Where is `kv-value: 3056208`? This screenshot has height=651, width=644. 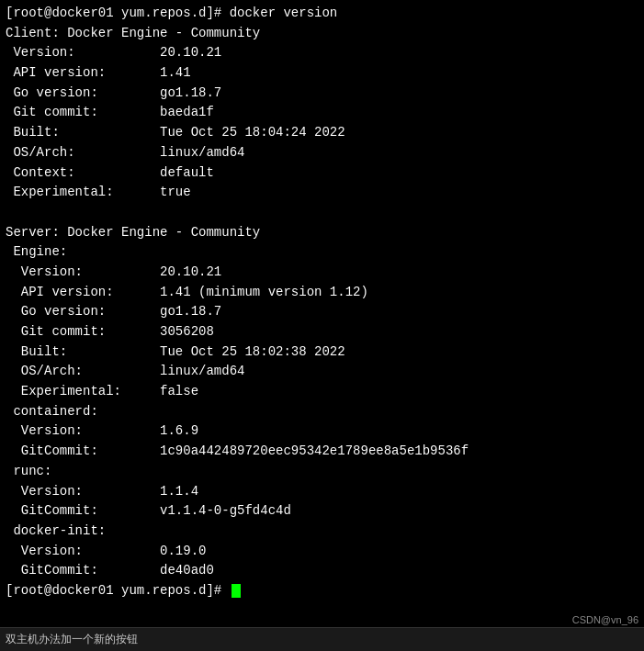
kv-value: 3056208 is located at coordinates (160, 331).